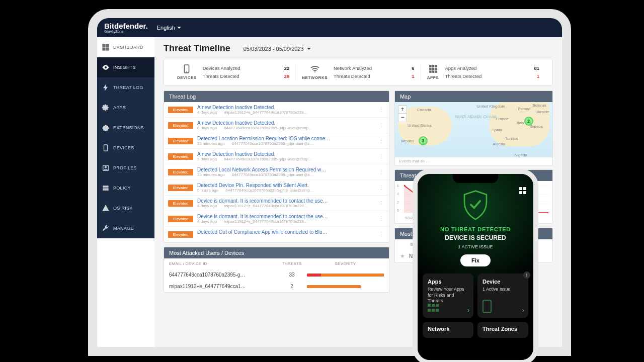  Describe the element at coordinates (169, 28) in the screenshot. I see `language-selector: English` at that location.